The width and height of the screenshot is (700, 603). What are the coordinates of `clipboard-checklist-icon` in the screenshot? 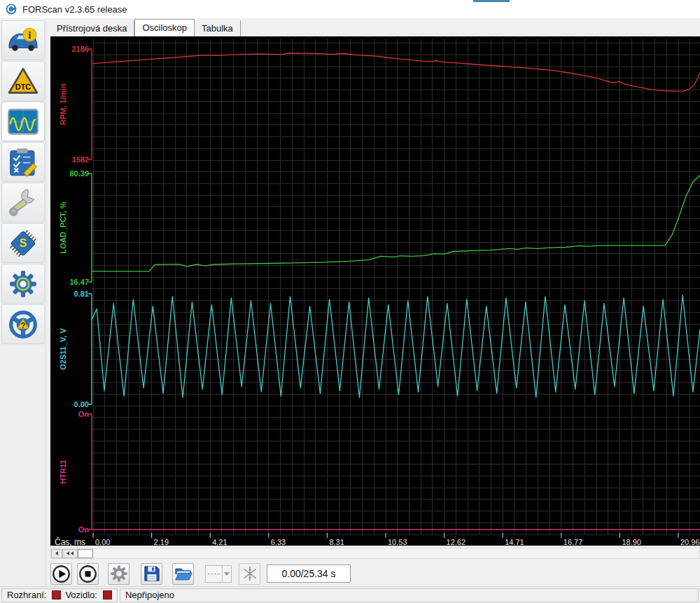 It's located at (23, 162).